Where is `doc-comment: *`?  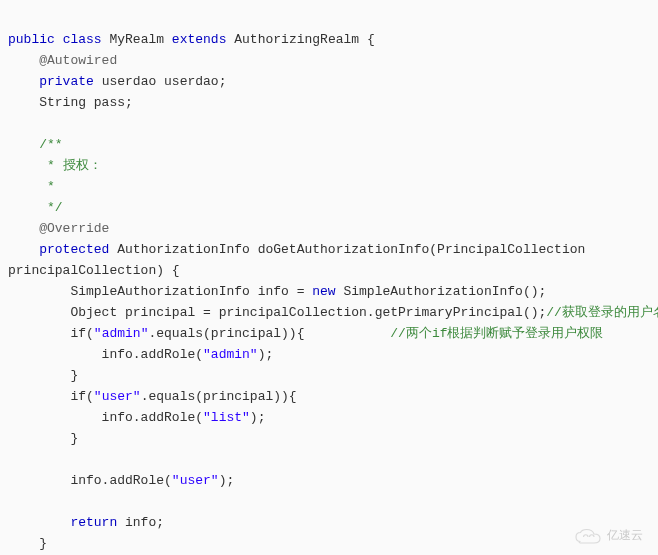
doc-comment: * is located at coordinates (32, 186).